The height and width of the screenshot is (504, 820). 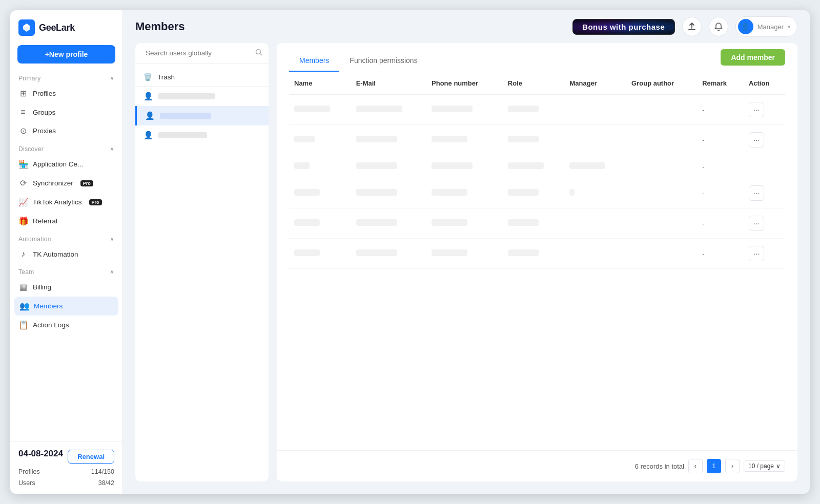 I want to click on users-label: Users, so click(x=27, y=483).